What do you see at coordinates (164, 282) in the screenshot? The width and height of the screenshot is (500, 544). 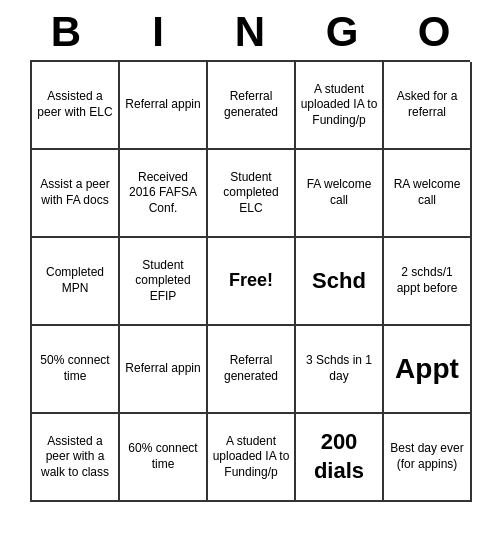 I see `bingo-cell-11: Student completed EFIP` at bounding box center [164, 282].